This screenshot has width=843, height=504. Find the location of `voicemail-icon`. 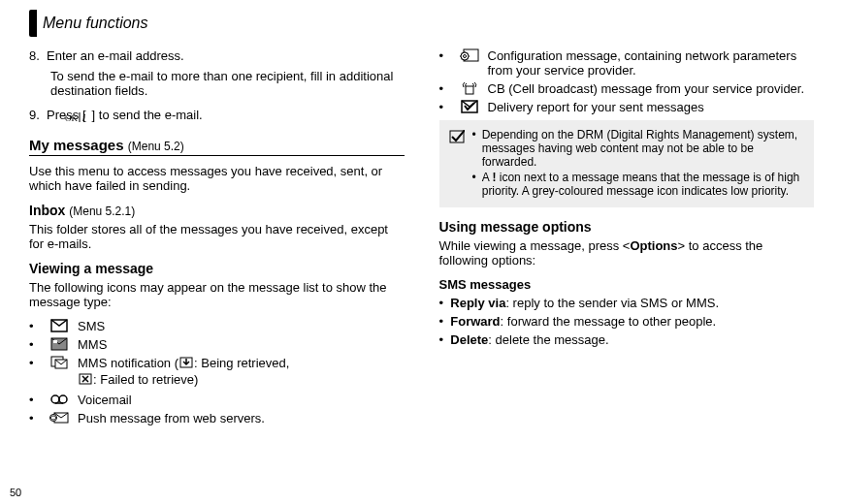

voicemail-icon is located at coordinates (59, 399).